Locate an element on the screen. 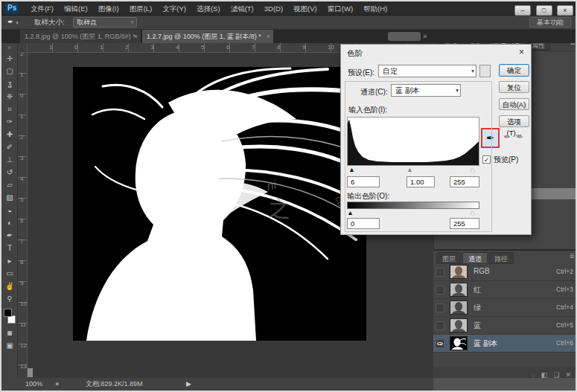 This screenshot has height=392, width=577. channel-row-green: 绿 Ctrl+4 is located at coordinates (505, 308).